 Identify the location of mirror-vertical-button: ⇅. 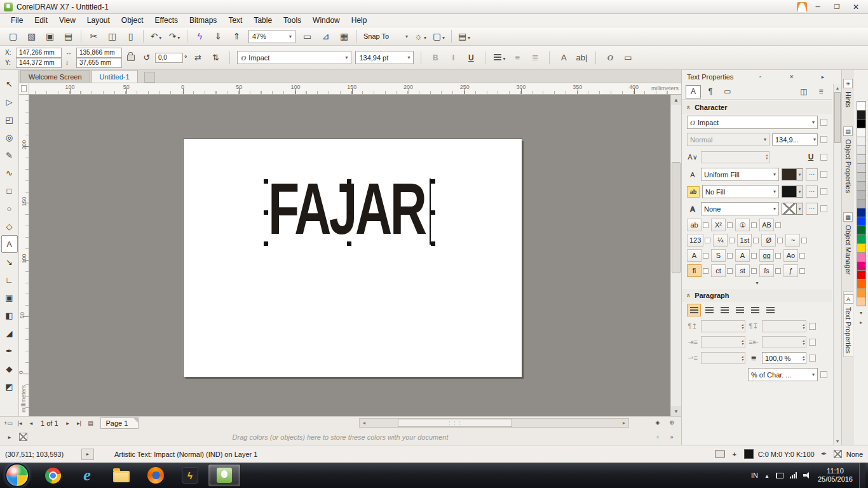
(215, 58).